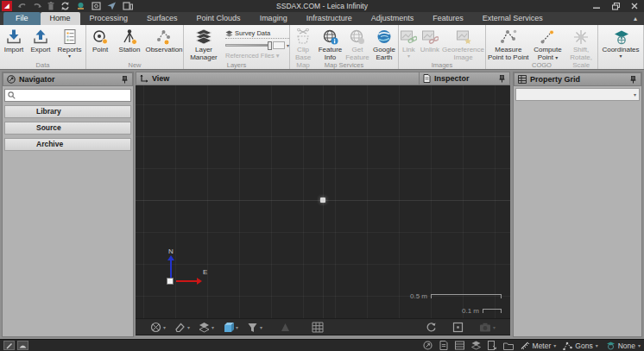 The width and height of the screenshot is (644, 351). Describe the element at coordinates (158, 328) in the screenshot. I see `view-orientation-button: ▾` at that location.